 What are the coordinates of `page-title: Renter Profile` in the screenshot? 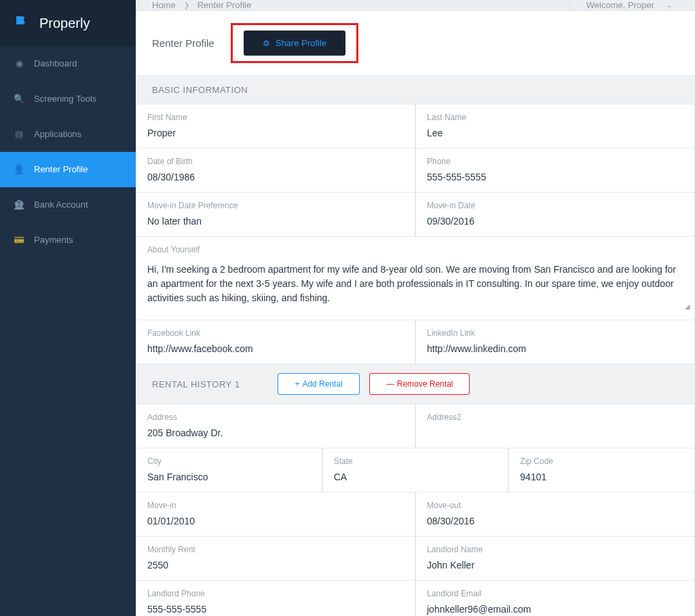 It's located at (183, 43).